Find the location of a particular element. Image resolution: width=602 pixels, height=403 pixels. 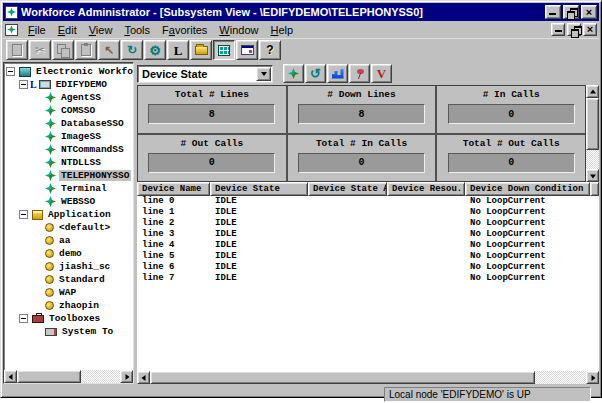

close-button: × is located at coordinates (589, 12).